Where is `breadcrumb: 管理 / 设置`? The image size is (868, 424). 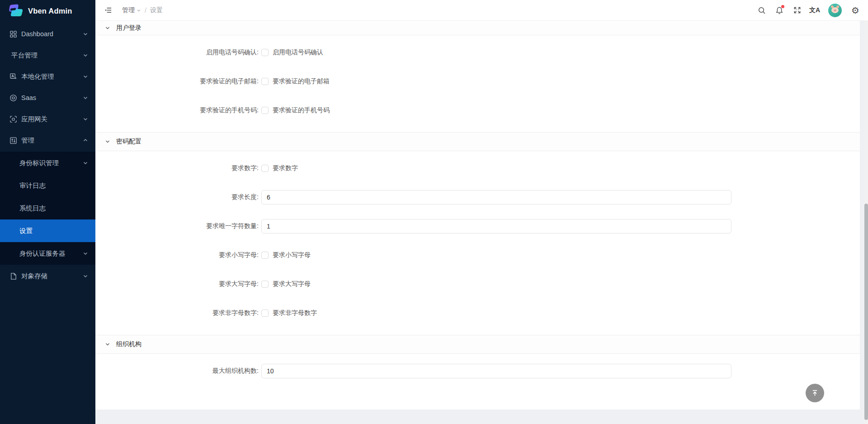
breadcrumb: 管理 / 设置 is located at coordinates (142, 10).